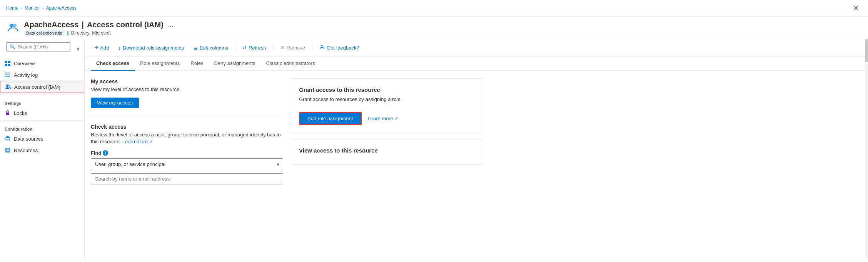 The width and height of the screenshot is (868, 262). I want to click on remove-icon: ✕, so click(282, 48).